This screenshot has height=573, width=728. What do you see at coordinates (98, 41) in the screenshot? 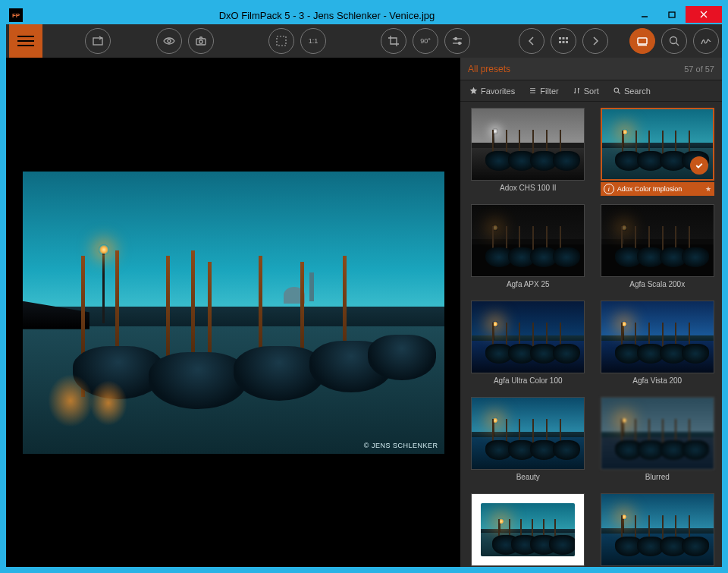
I see `export-image-button` at bounding box center [98, 41].